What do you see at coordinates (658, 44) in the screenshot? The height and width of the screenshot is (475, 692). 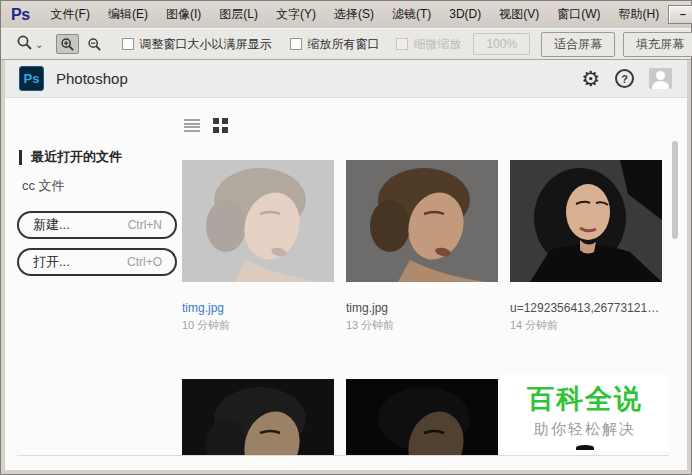 I see `fill-screen-button: 填充屏幕` at bounding box center [658, 44].